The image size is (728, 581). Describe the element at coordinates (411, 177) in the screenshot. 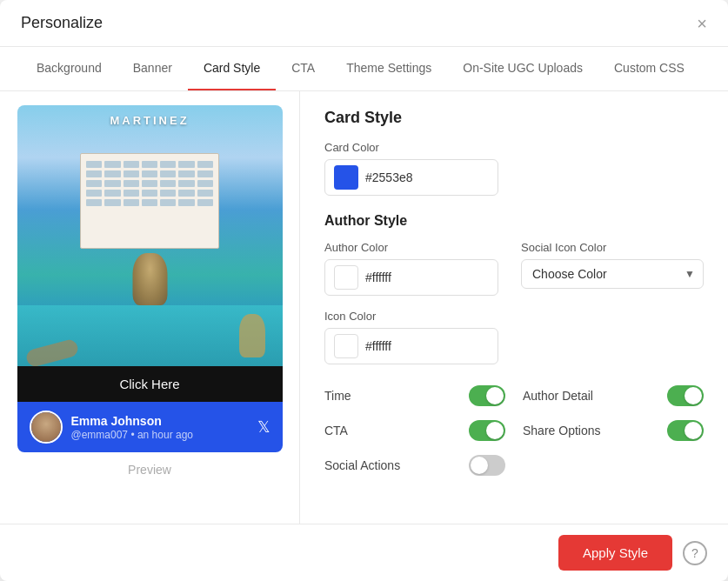

I see `card-color-input` at that location.